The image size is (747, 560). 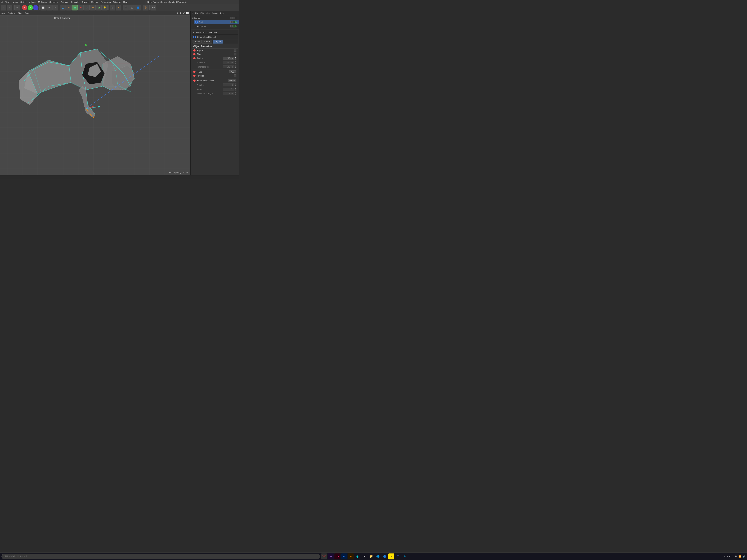 What do you see at coordinates (236, 84) in the screenshot?
I see `number-up: ▲` at bounding box center [236, 84].